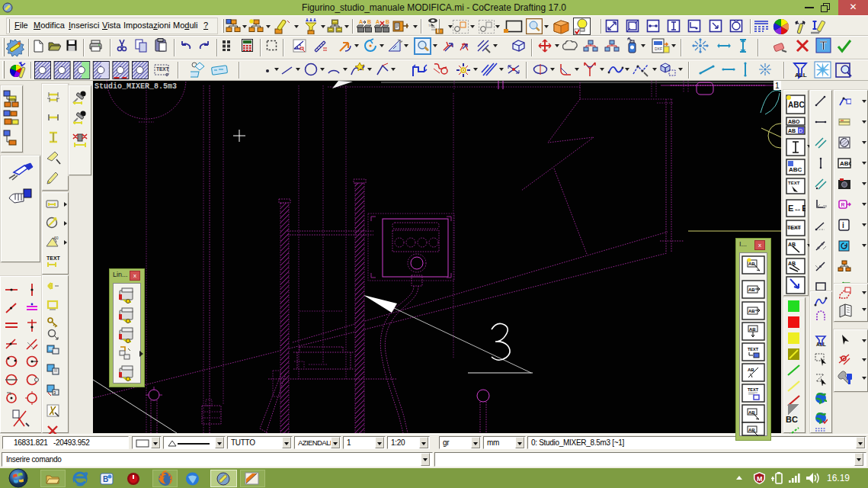 This screenshot has height=488, width=868. I want to click on svg-text: Studio_MIXER_8.5m3, so click(136, 87).